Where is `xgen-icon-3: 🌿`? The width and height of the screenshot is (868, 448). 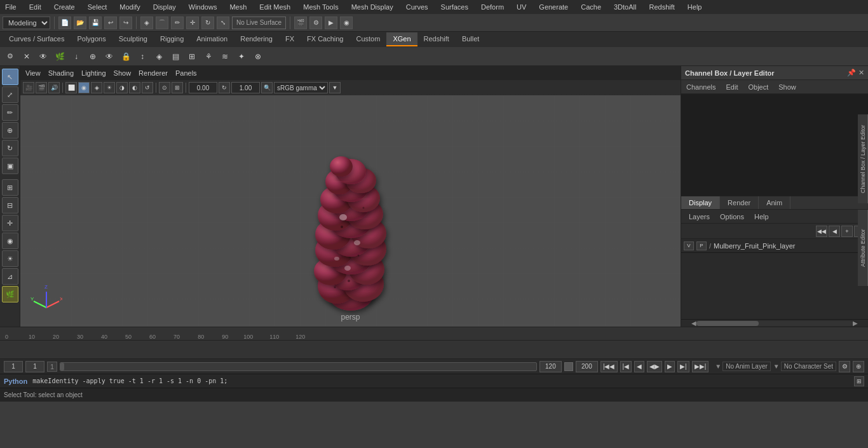 xgen-icon-3: 🌿 is located at coordinates (60, 57).